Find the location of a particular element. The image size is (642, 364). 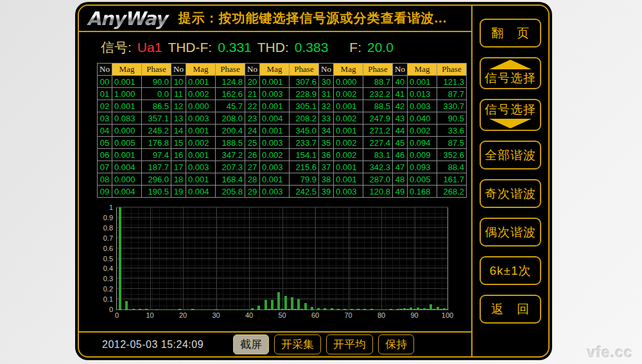

odd-harmonics-label: 奇次谐波 is located at coordinates (510, 194).